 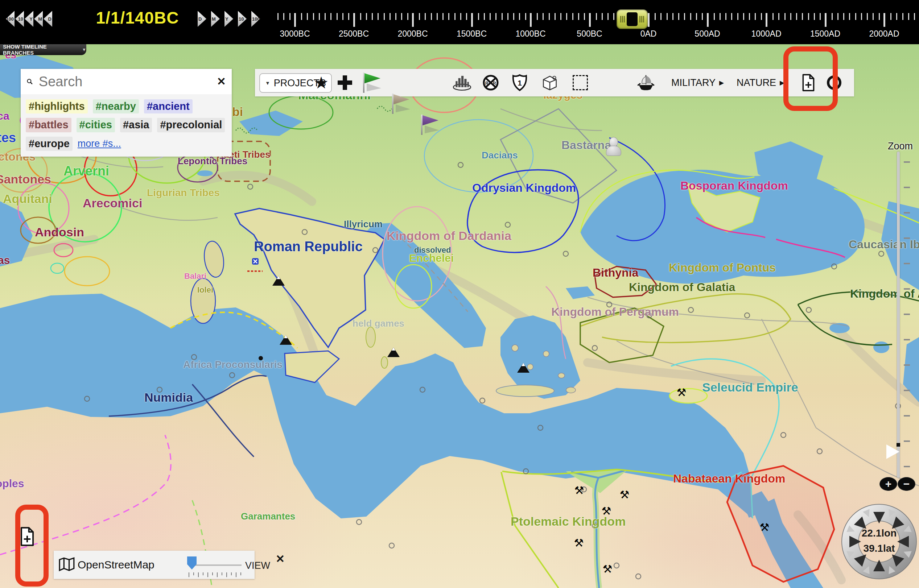 What do you see at coordinates (128, 82) in the screenshot?
I see `search-input` at bounding box center [128, 82].